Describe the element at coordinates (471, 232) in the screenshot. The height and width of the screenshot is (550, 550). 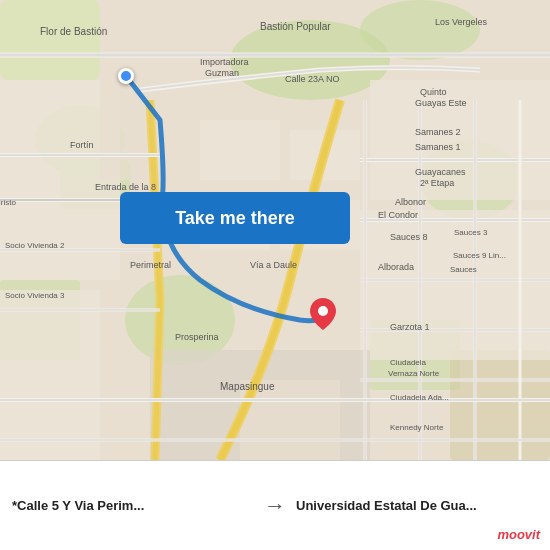
I see `svg-text: Sauces 3` at that location.